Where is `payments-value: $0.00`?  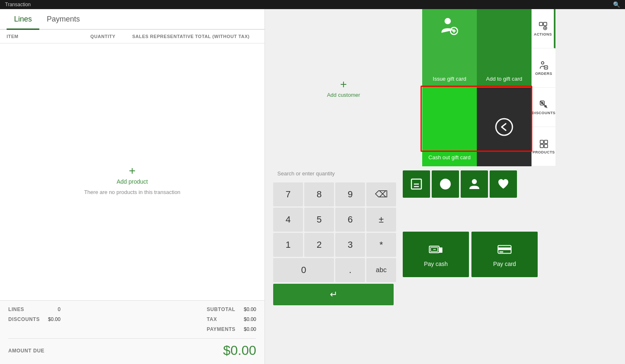 payments-value: $0.00 is located at coordinates (250, 329).